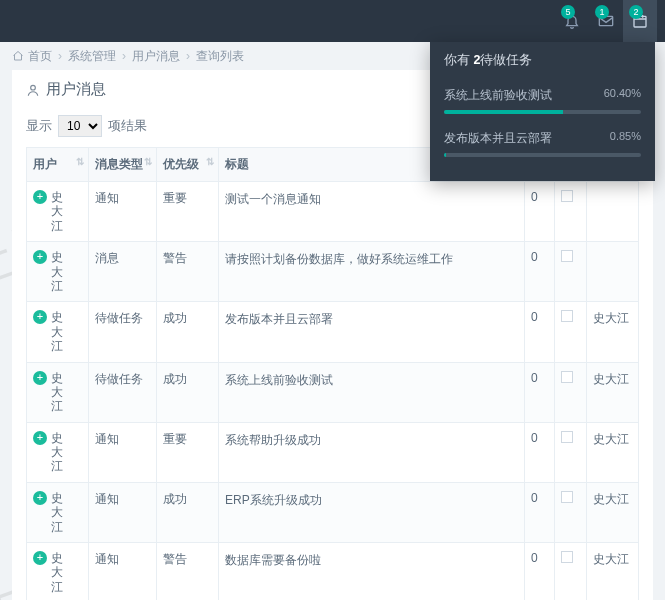 Image resolution: width=665 pixels, height=600 pixels. I want to click on topbar-notifications: 5, so click(572, 21).